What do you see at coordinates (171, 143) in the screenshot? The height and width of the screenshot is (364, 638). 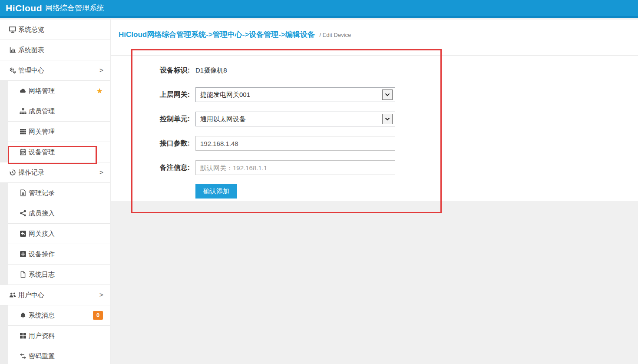 I see `interface-params-label: 接口参数:` at bounding box center [171, 143].